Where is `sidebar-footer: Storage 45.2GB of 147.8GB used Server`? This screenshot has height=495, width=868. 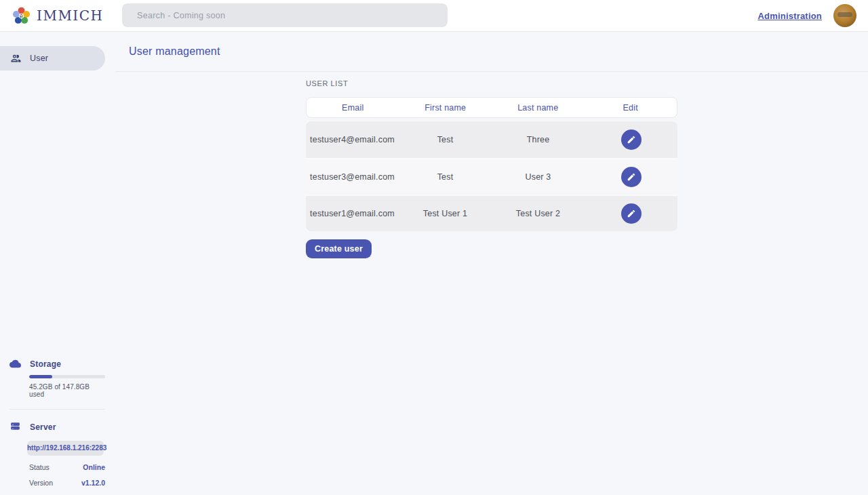
sidebar-footer: Storage 45.2GB of 147.8GB used Server is located at coordinates (58, 427).